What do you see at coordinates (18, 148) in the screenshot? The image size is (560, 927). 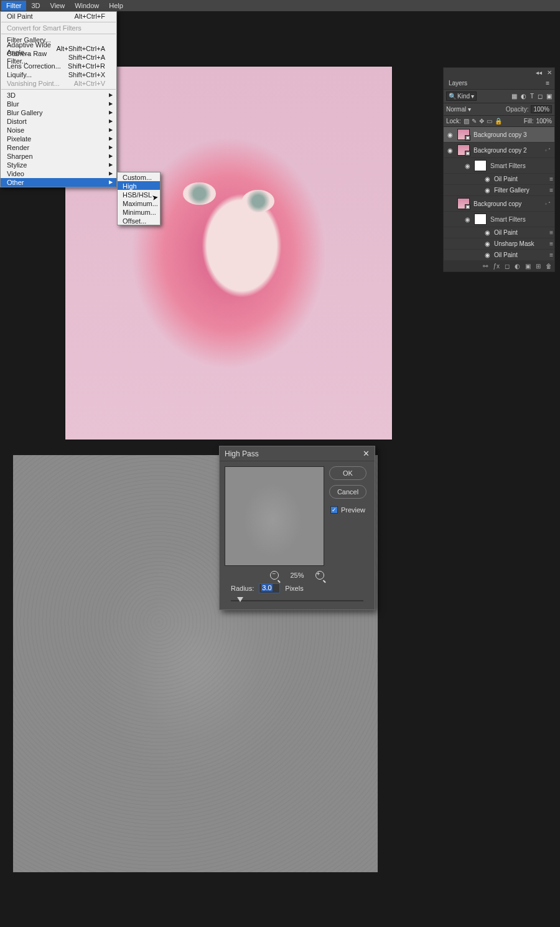 I see `label: Render` at bounding box center [18, 148].